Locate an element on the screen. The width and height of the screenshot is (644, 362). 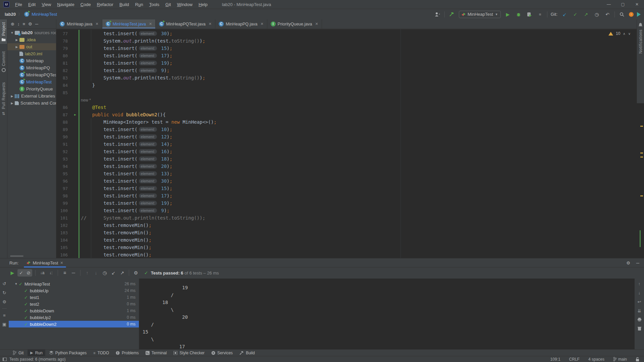
tree-item--idea: ▶.idea is located at coordinates (32, 40).